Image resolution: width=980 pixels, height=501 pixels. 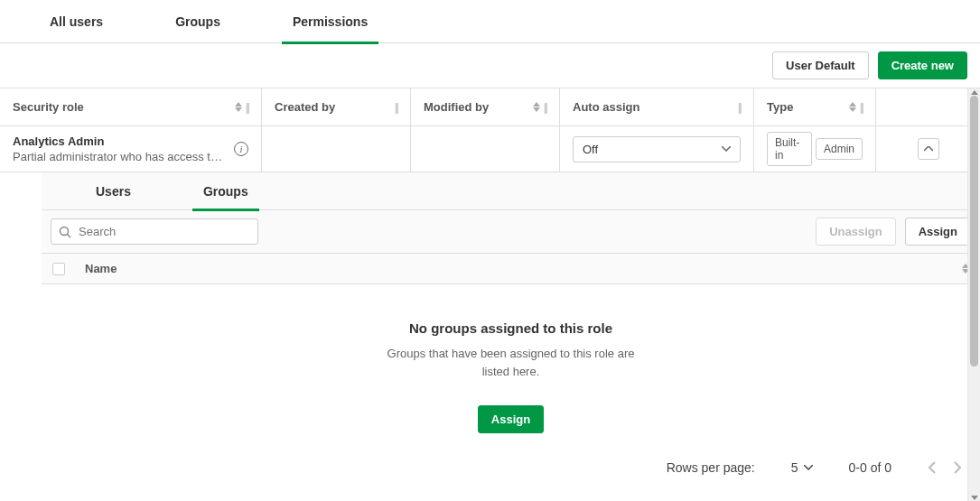 What do you see at coordinates (938, 231) in the screenshot?
I see `assign-button: Assign` at bounding box center [938, 231].